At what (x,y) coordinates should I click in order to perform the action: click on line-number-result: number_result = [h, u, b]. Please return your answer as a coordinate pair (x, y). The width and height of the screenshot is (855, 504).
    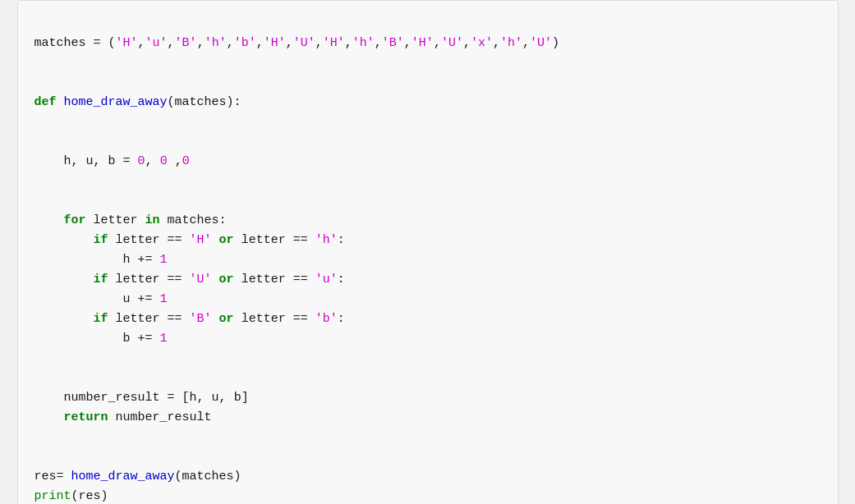
    Looking at the image, I should click on (141, 397).